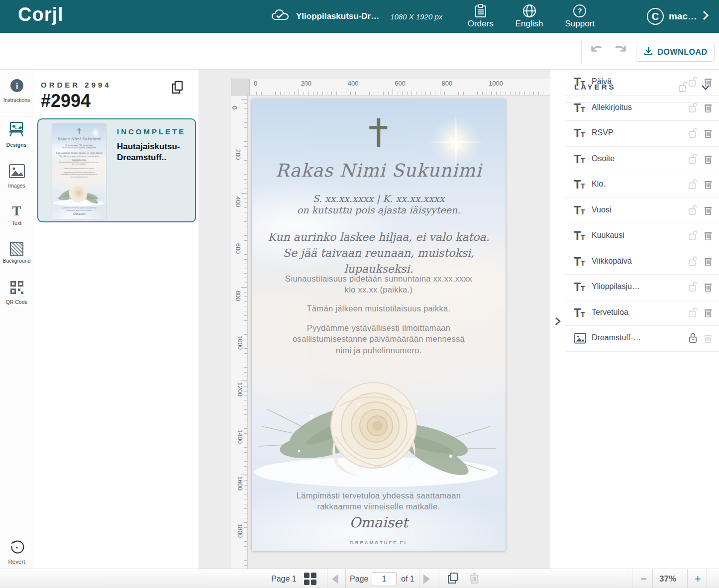  Describe the element at coordinates (378, 133) in the screenshot. I see `cross-icon` at that location.